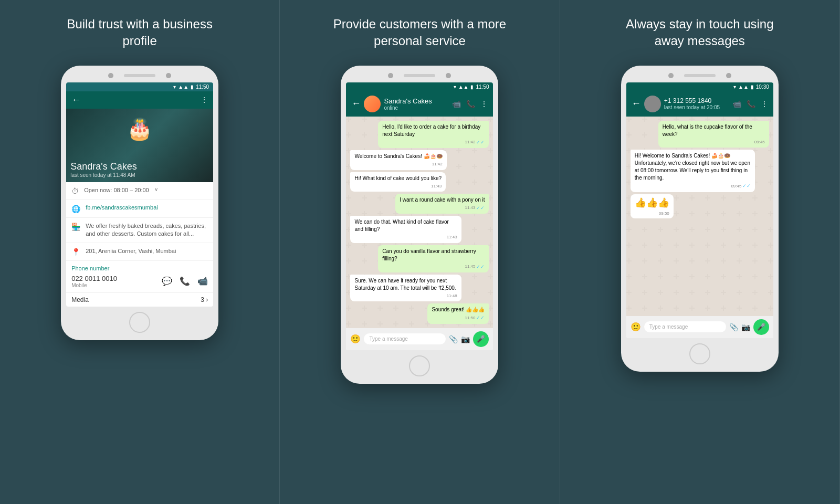 The width and height of the screenshot is (840, 504). Describe the element at coordinates (192, 87) in the screenshot. I see `battery-icon: ▮` at that location.